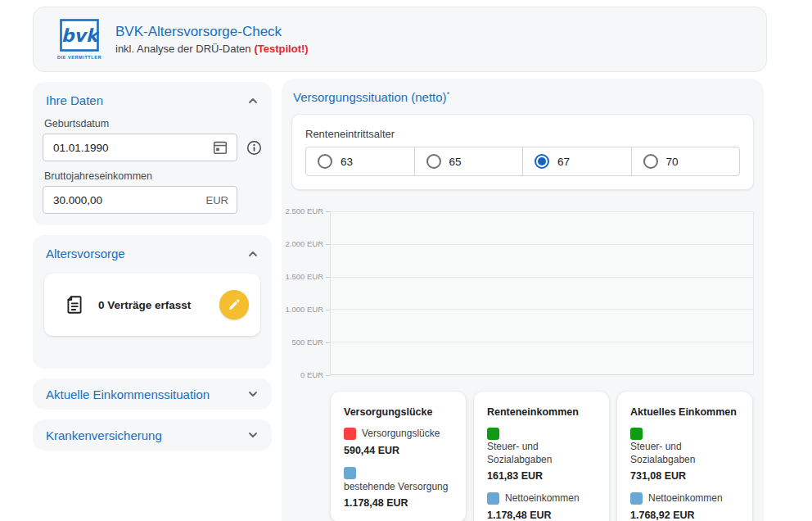  I want to click on y-axis-label: 2.500 EUR, so click(304, 211).